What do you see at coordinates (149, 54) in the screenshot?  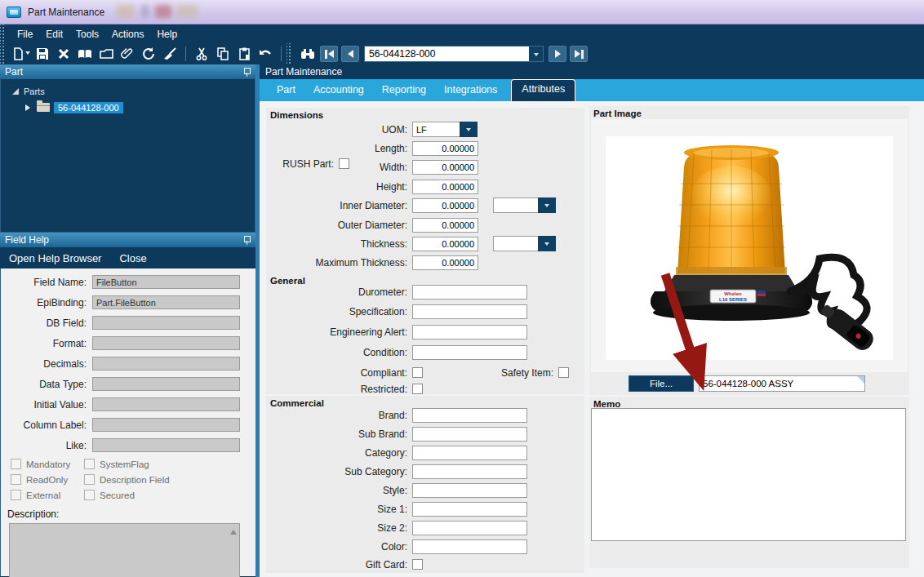 I see `refresh-button` at bounding box center [149, 54].